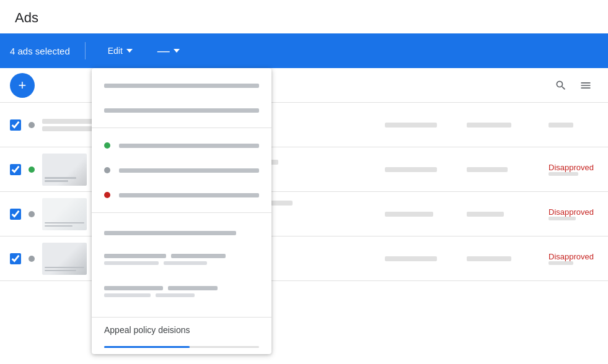  I want to click on dropdown-item-multi2, so click(182, 264).